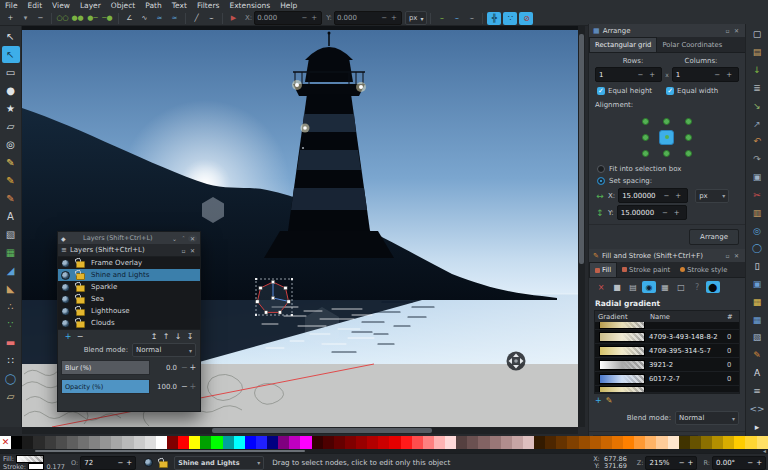 This screenshot has width=768, height=470. What do you see at coordinates (208, 6) in the screenshot?
I see `menu-filters: Filters` at bounding box center [208, 6].